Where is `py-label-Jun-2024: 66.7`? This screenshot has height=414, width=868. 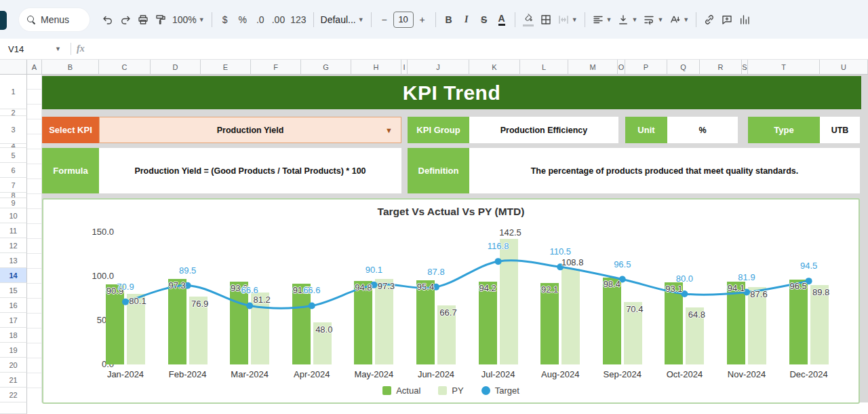
py-label-Jun-2024: 66.7 is located at coordinates (448, 312).